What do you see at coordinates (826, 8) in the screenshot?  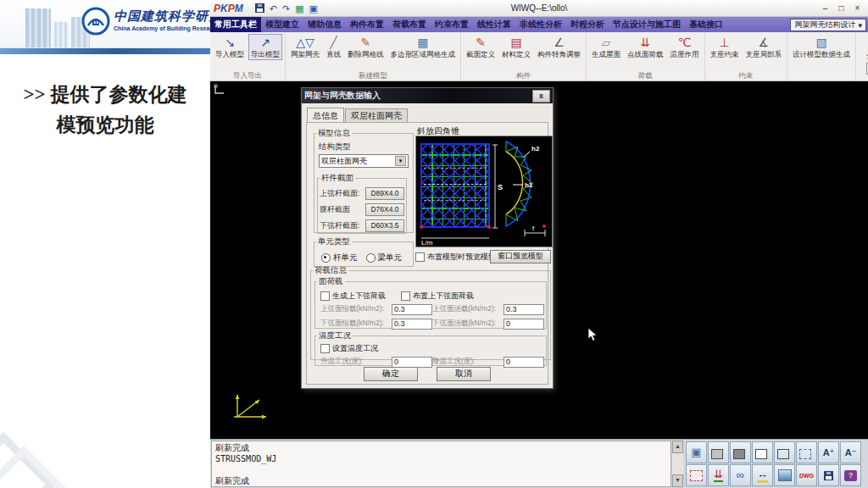 I see `minimize-button: –` at bounding box center [826, 8].